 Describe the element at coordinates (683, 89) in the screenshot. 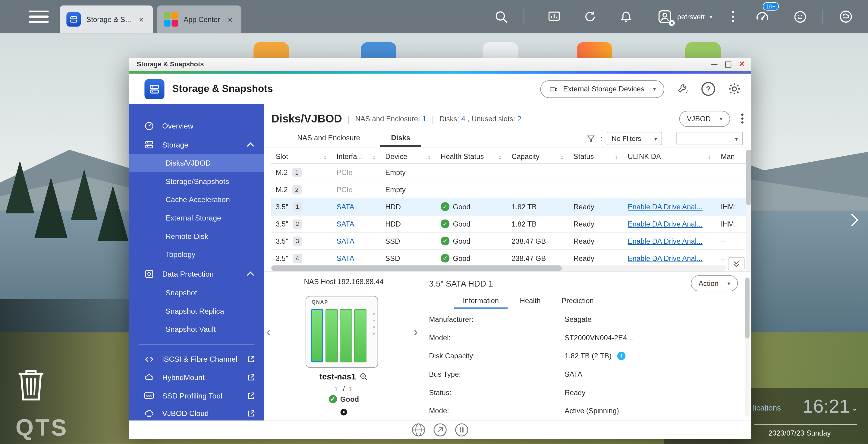

I see `tools-icon` at that location.